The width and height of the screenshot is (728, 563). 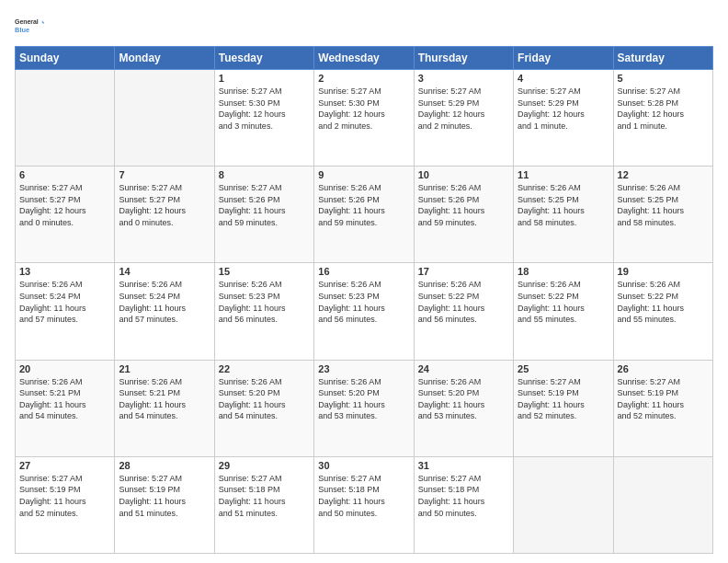 I want to click on day-number: 20, so click(x=64, y=369).